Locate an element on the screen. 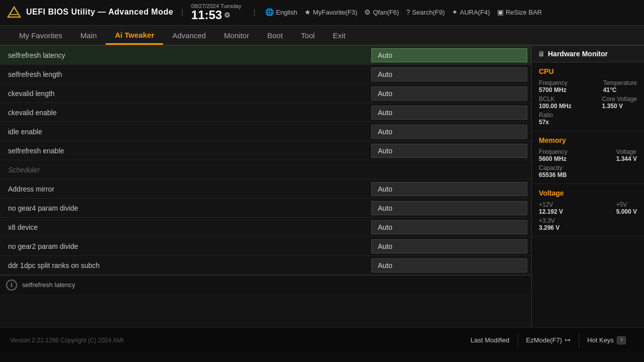 This screenshot has height=362, width=644. myfavorite-tool: ★ MyFavorite(F3) is located at coordinates (331, 12).